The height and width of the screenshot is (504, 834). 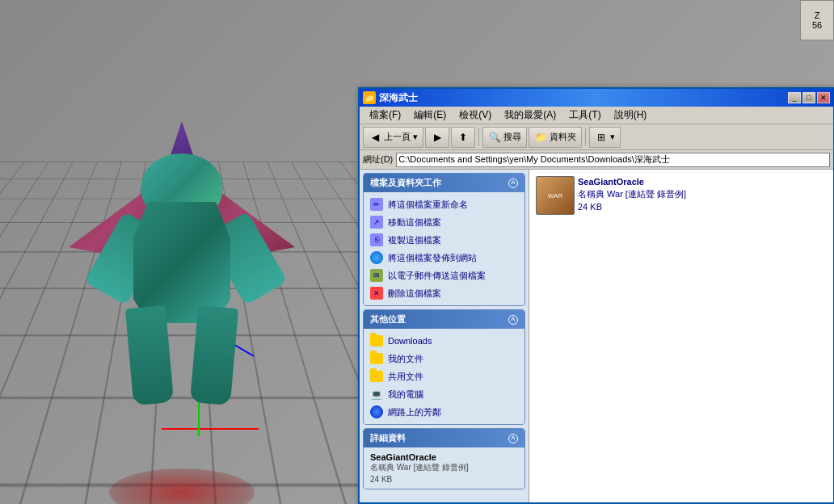 What do you see at coordinates (377, 275) in the screenshot?
I see `email-icon: ✉` at bounding box center [377, 275].